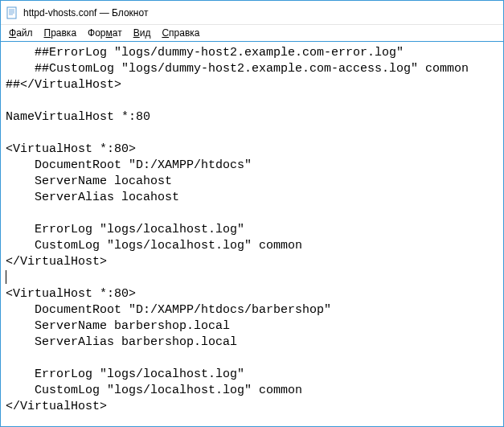 Image resolution: width=504 pixels, height=427 pixels. Describe the element at coordinates (104, 33) in the screenshot. I see `menu-format: Формат` at that location.